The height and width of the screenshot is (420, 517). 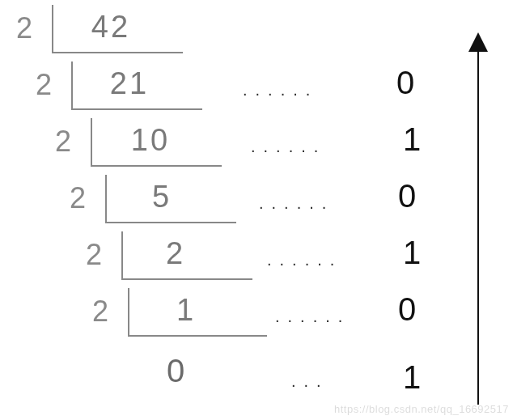 What do you see at coordinates (176, 254) in the screenshot?
I see `dividend: 2` at bounding box center [176, 254].